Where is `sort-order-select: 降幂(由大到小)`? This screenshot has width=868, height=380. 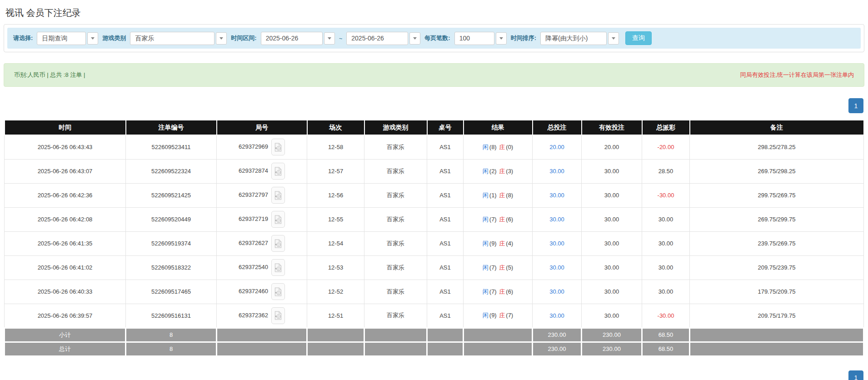 sort-order-select: 降幂(由大到小) is located at coordinates (580, 38).